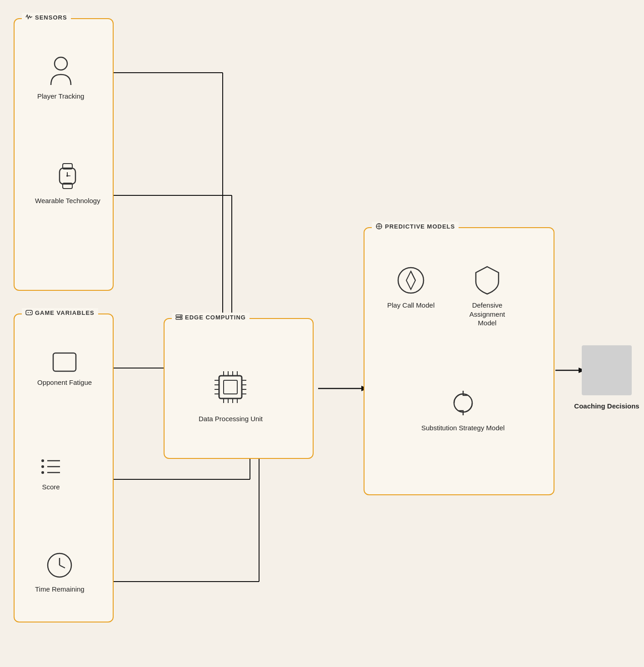 Image resolution: width=644 pixels, height=667 pixels. What do you see at coordinates (379, 226) in the screenshot?
I see `models-icon` at bounding box center [379, 226].